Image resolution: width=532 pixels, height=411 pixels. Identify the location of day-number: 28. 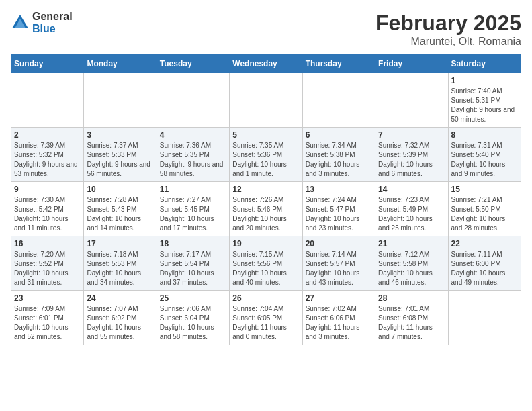
(411, 298).